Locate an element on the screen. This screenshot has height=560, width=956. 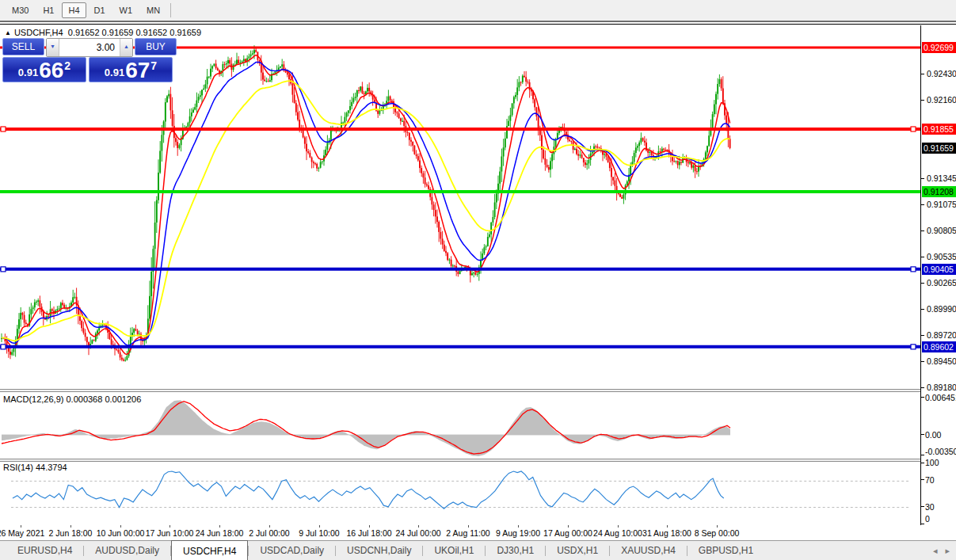
bar-close-value: 0.91659 is located at coordinates (185, 32).